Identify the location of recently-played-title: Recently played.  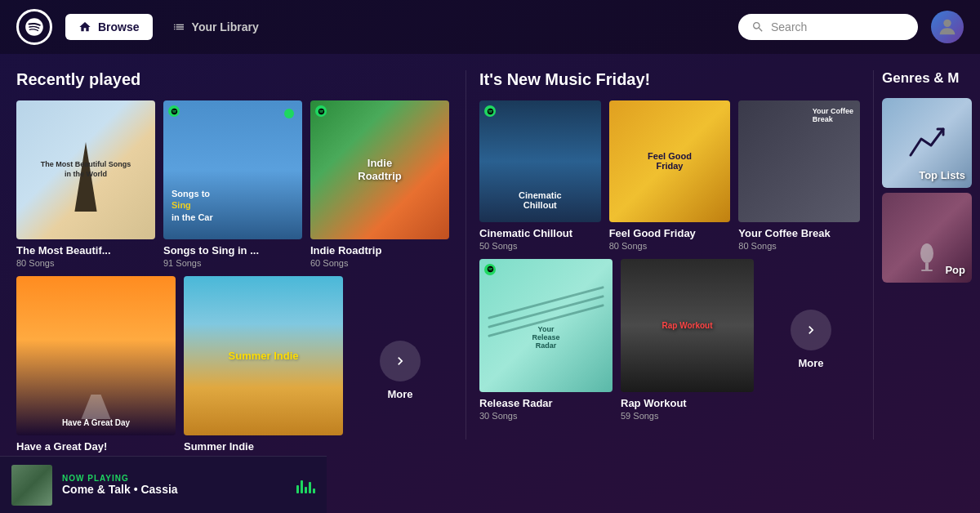
(233, 80).